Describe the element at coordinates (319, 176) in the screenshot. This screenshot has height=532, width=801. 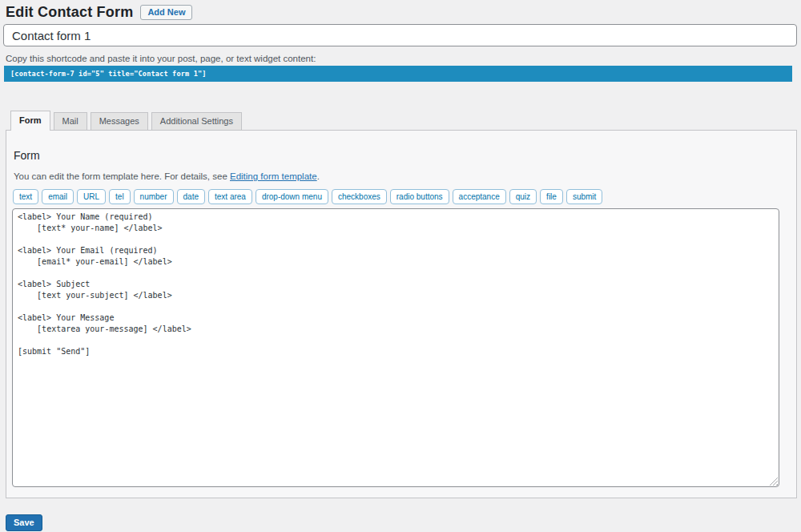
I see `panel-description-period: .` at that location.